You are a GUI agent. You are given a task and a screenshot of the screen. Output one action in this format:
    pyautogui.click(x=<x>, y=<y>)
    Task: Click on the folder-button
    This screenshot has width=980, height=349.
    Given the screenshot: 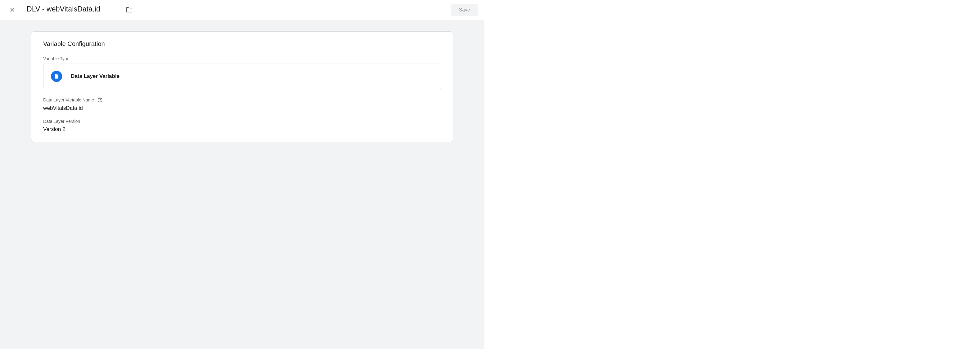 What is the action you would take?
    pyautogui.click(x=129, y=10)
    